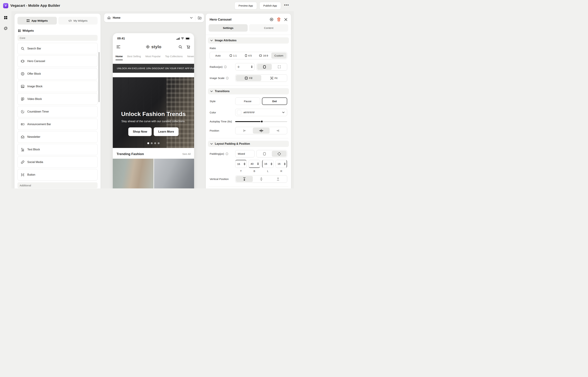  What do you see at coordinates (191, 56) in the screenshot?
I see `tab-newest: Newest` at bounding box center [191, 56].